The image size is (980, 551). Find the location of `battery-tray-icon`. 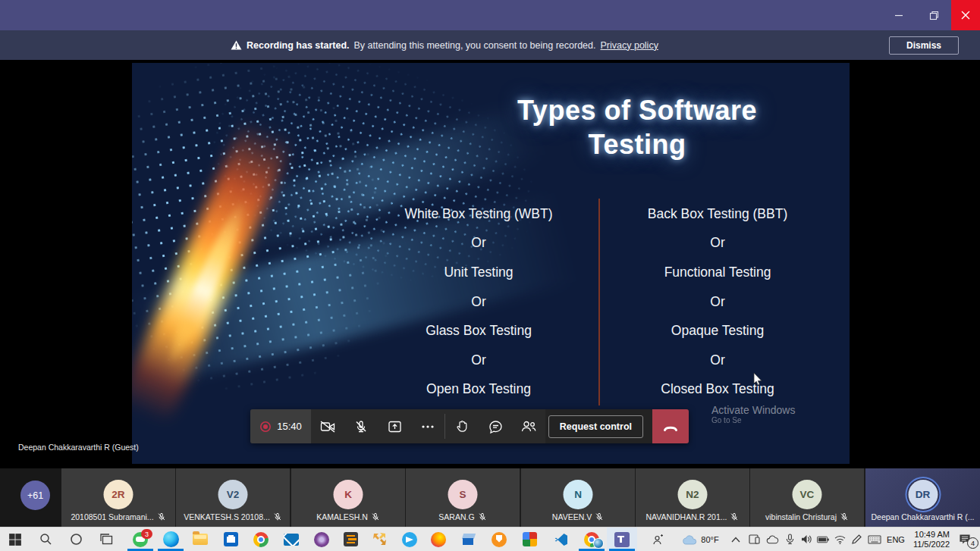

battery-tray-icon is located at coordinates (823, 540).